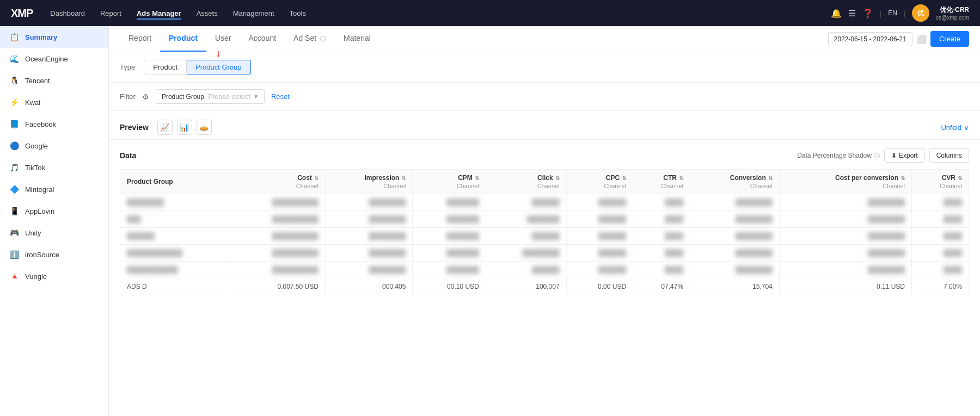  I want to click on nav-assets: Assets, so click(207, 13).